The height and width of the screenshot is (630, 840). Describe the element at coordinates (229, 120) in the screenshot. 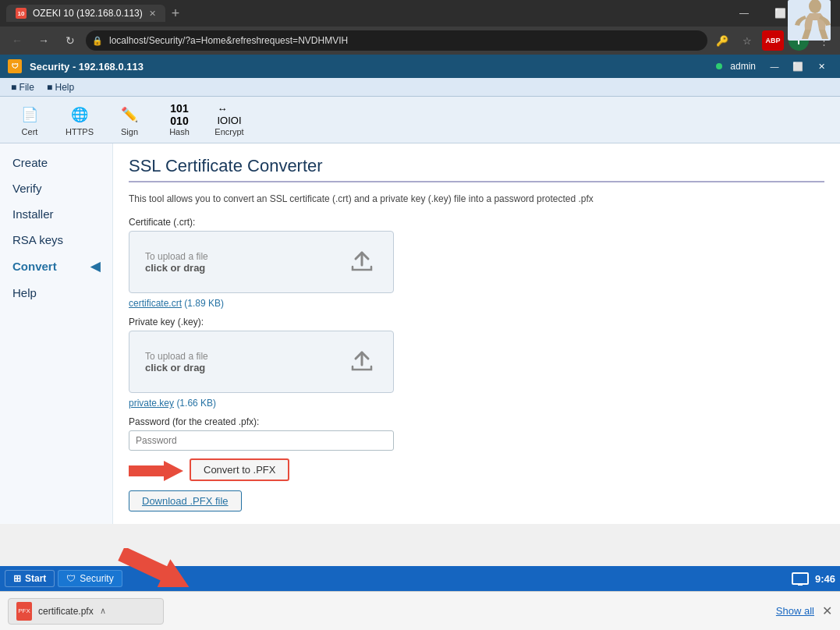

I see `toolbar-encrypt-button: ↔IOIOI Encrypt` at that location.